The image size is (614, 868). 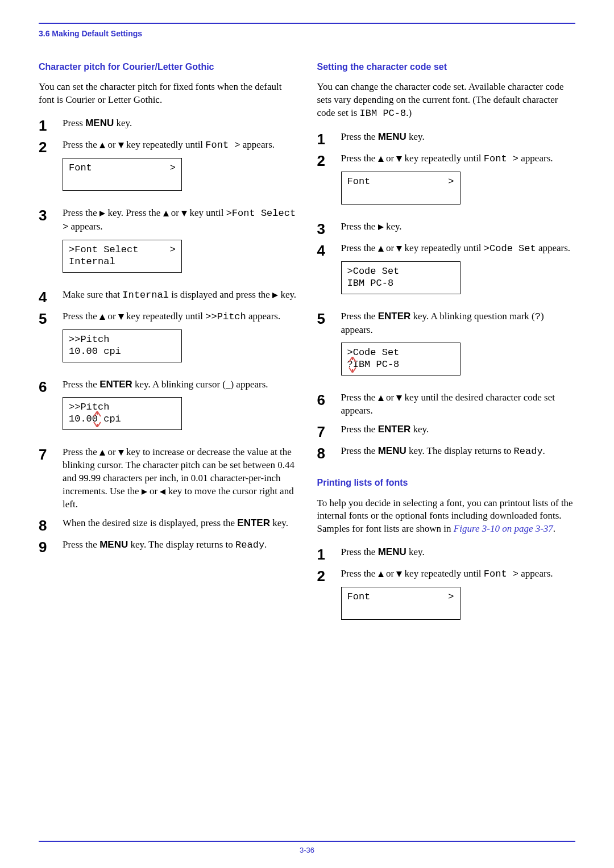 I want to click on step: 5 Press the ENTER key. A blinking questi…, so click(x=447, y=348).